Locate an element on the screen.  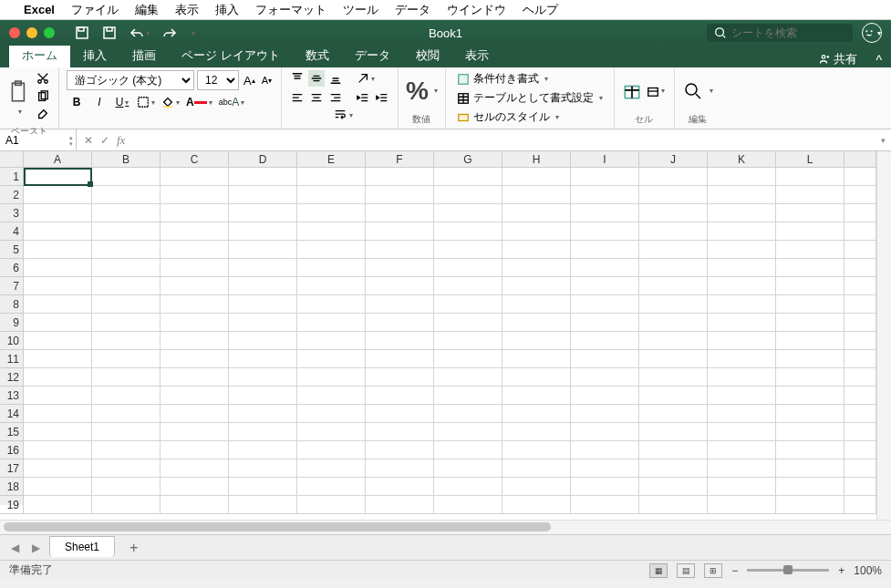
vertical-scrollbar is located at coordinates (884, 335).